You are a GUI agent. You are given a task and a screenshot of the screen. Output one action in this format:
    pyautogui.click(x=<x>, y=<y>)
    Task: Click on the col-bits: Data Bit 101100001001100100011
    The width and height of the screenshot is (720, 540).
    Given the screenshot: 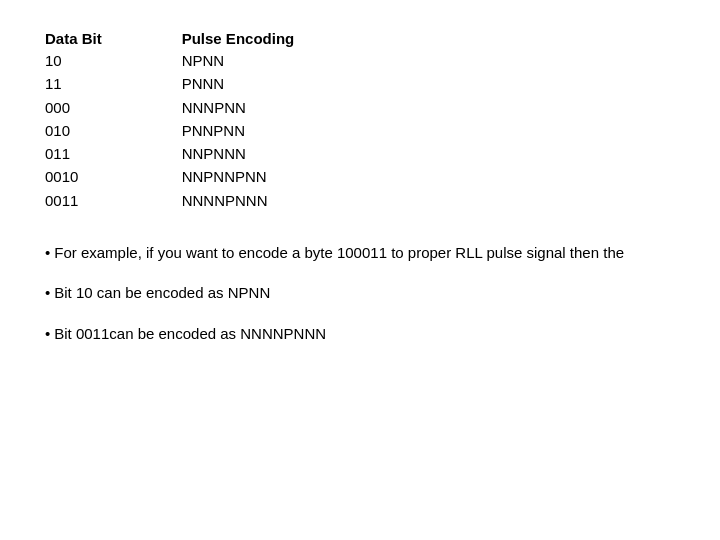 What is the action you would take?
    pyautogui.click(x=74, y=121)
    